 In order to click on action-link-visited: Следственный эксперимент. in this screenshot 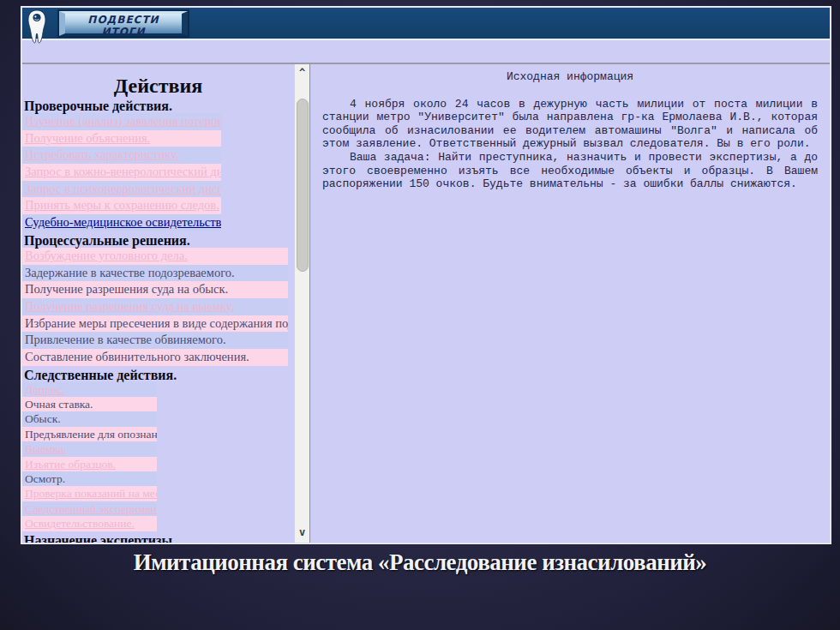, I will do `click(91, 509)`.